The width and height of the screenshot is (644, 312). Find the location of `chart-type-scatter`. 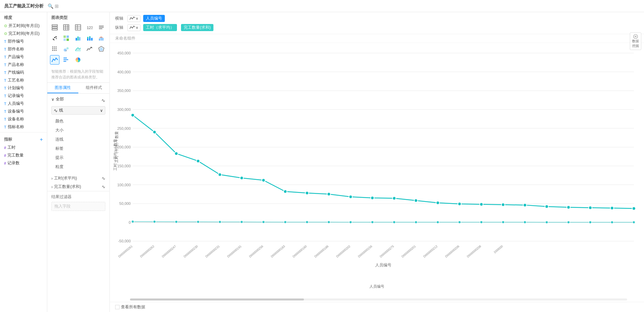

chart-type-scatter is located at coordinates (55, 38).